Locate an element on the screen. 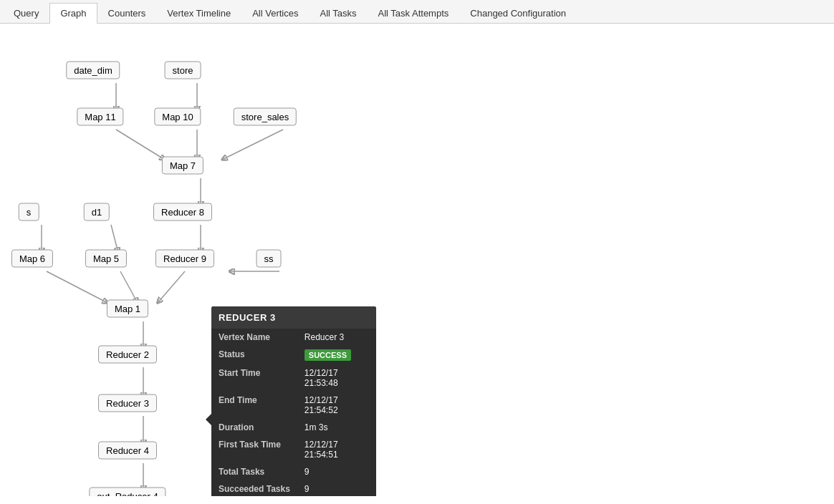  node-reducer3: Reducer 3 is located at coordinates (128, 404).